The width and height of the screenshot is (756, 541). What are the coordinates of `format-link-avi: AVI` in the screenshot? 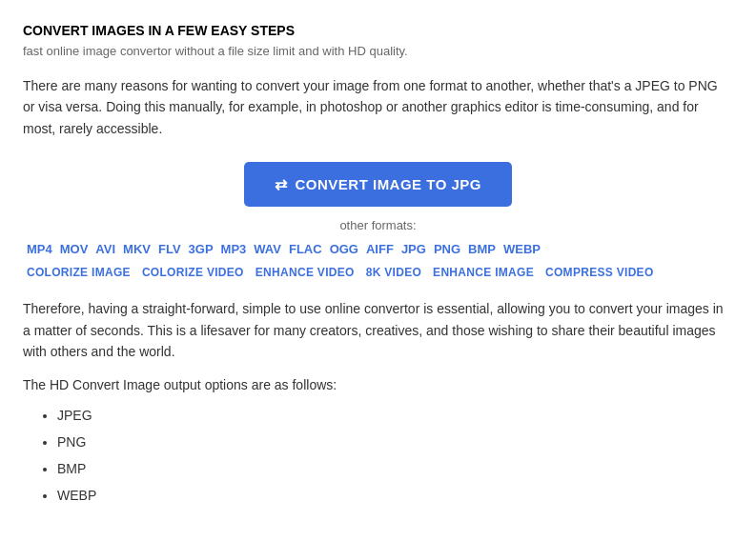 It's located at (105, 250).